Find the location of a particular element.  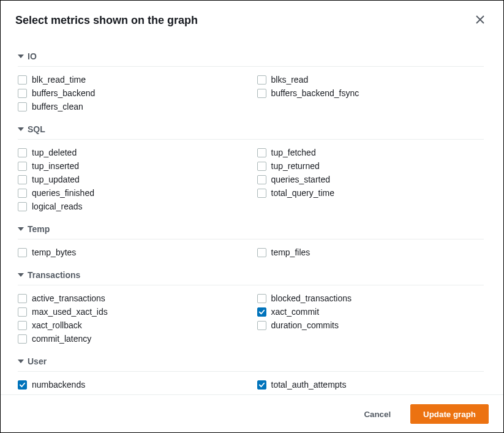

group-header-temp: Temp is located at coordinates (251, 230).